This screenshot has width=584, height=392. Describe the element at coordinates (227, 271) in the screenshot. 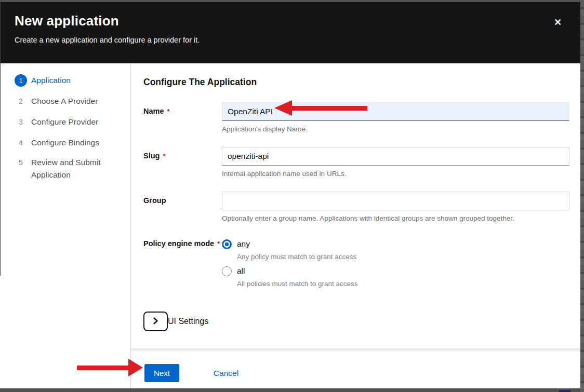

I see `radio-unchecked-icon` at that location.